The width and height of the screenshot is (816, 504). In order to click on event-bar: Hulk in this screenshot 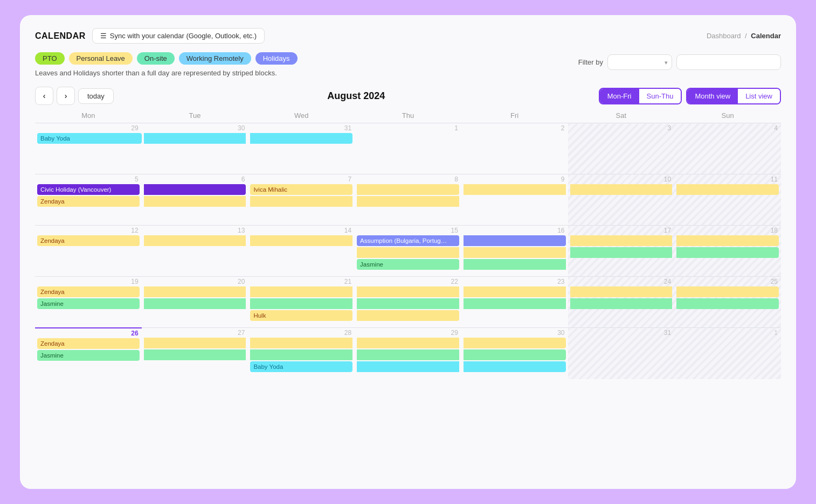, I will do `click(301, 316)`.